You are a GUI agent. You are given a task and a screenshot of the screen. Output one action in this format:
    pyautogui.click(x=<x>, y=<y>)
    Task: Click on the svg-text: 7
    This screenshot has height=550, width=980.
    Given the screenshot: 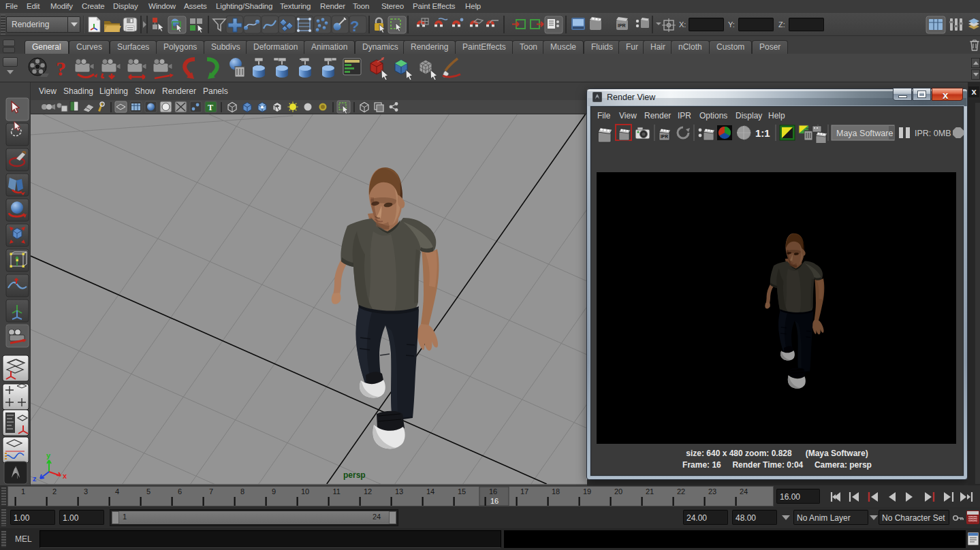 What is the action you would take?
    pyautogui.click(x=211, y=491)
    